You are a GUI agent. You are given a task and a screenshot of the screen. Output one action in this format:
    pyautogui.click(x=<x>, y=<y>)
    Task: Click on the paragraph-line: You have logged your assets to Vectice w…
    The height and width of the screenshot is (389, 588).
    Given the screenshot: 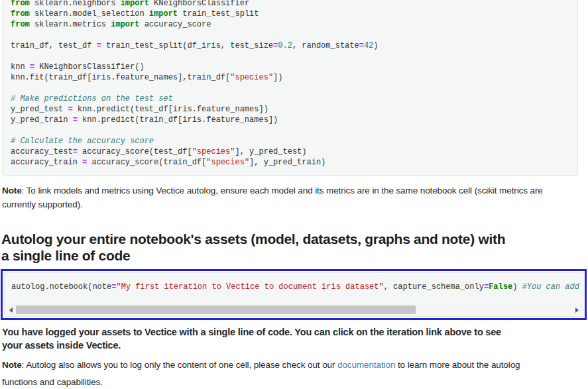 What is the action you would take?
    pyautogui.click(x=290, y=332)
    